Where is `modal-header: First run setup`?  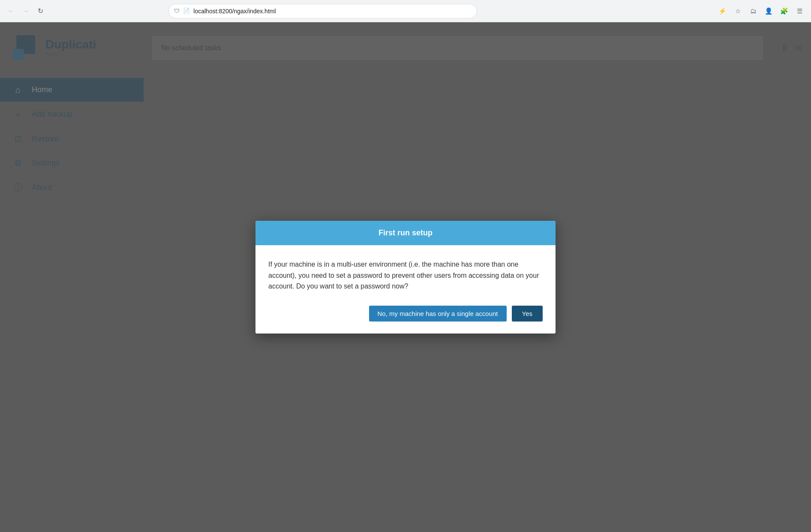
modal-header: First run setup is located at coordinates (406, 233).